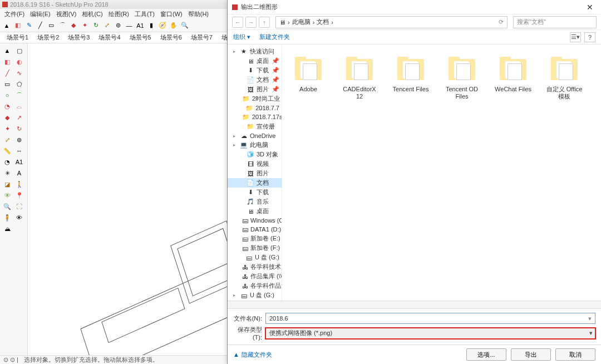 This screenshot has width=601, height=364. What do you see at coordinates (19, 62) in the screenshot?
I see `style-icon: ◐` at bounding box center [19, 62].